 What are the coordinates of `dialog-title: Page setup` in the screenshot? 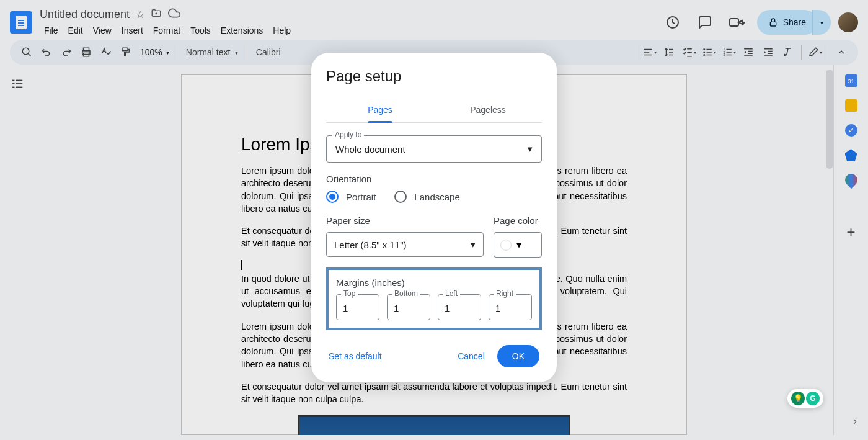 It's located at (434, 76).